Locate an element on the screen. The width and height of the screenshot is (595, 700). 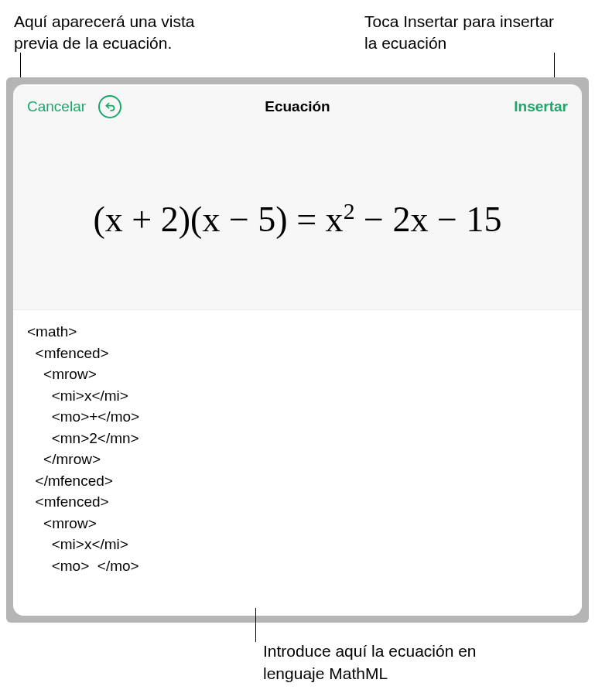
undo-icon is located at coordinates (110, 107).